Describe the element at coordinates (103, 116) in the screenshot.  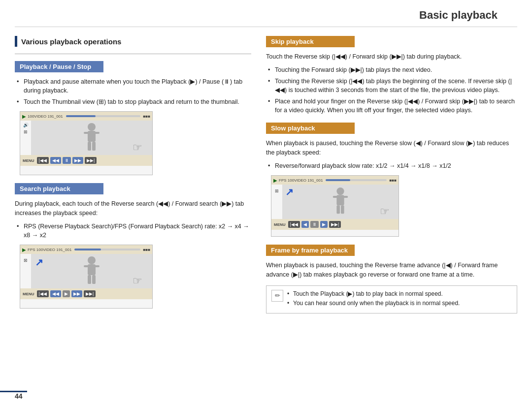
I see `progress-bar` at that location.